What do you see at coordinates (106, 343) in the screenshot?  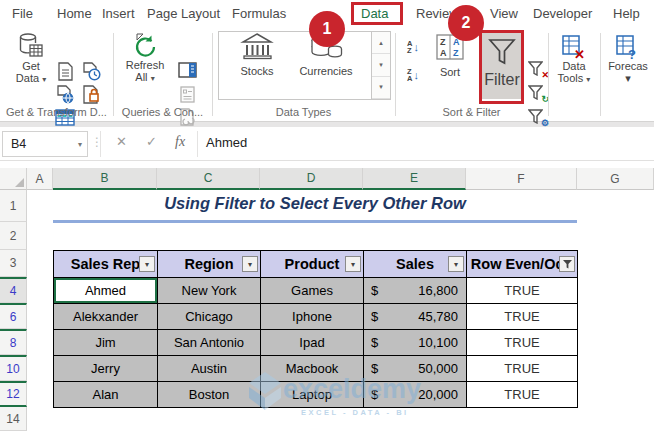 I see `cell-B8-sales-rep: Jim` at bounding box center [106, 343].